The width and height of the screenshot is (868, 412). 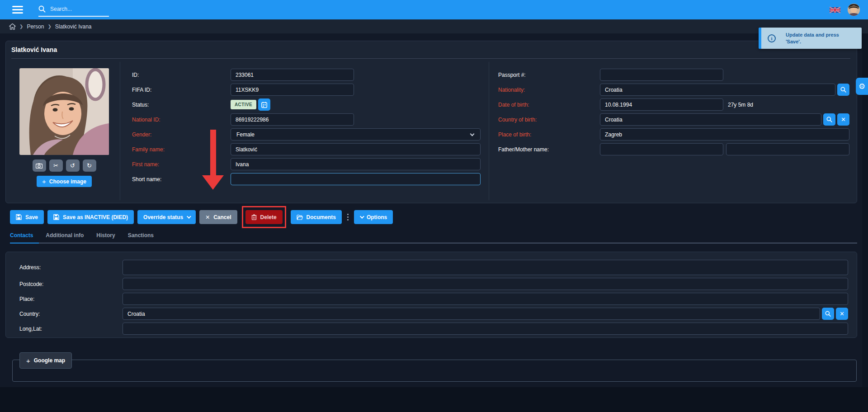 I want to click on camera-button, so click(x=39, y=165).